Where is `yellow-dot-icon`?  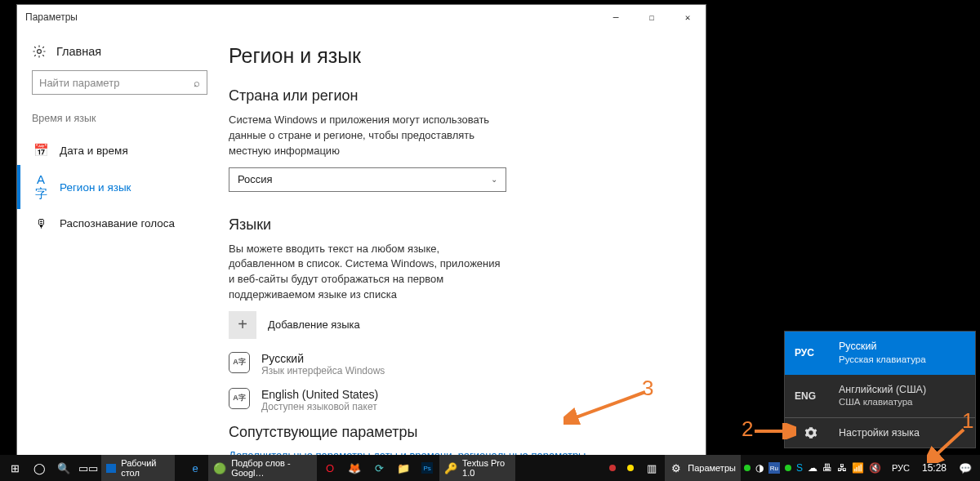 yellow-dot-icon is located at coordinates (630, 468).